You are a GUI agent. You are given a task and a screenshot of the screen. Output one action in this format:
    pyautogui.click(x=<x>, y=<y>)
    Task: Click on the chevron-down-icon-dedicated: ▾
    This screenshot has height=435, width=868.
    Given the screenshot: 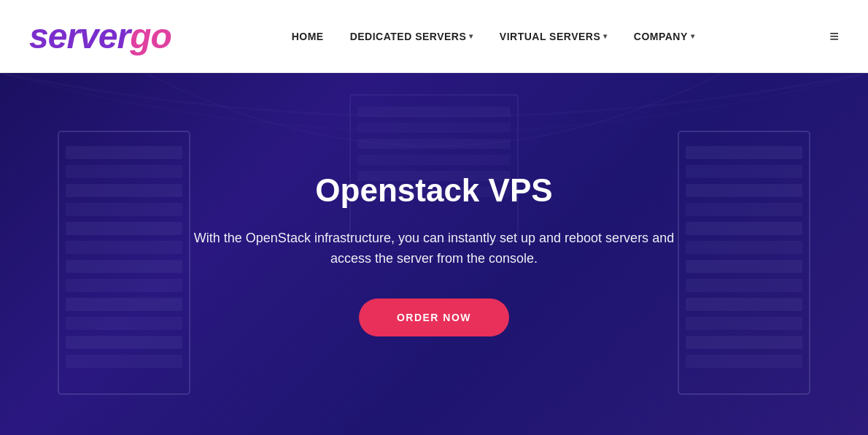 What is the action you would take?
    pyautogui.click(x=471, y=36)
    